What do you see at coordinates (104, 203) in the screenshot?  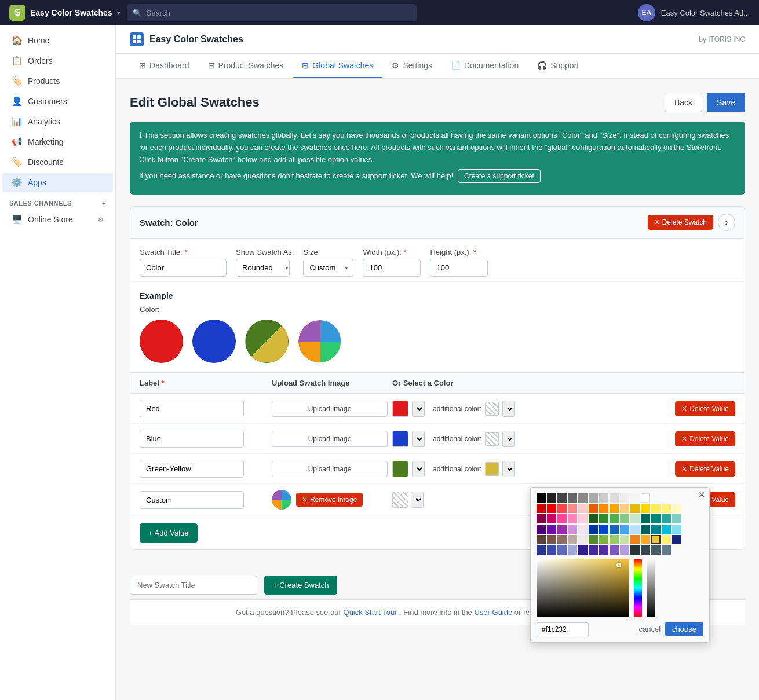 I see `add-sales-channel-icon: +` at bounding box center [104, 203].